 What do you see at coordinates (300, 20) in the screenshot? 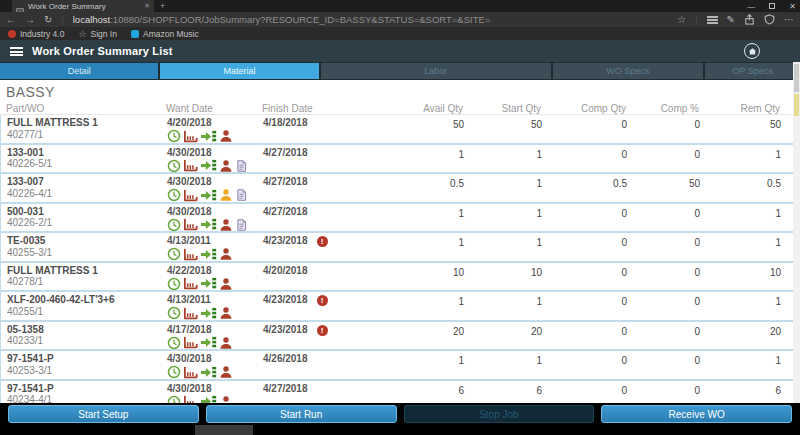
I see `url-path: :10880/SHOPFLOOR/JobSummary?RESOURCE_ID=…` at bounding box center [300, 20].